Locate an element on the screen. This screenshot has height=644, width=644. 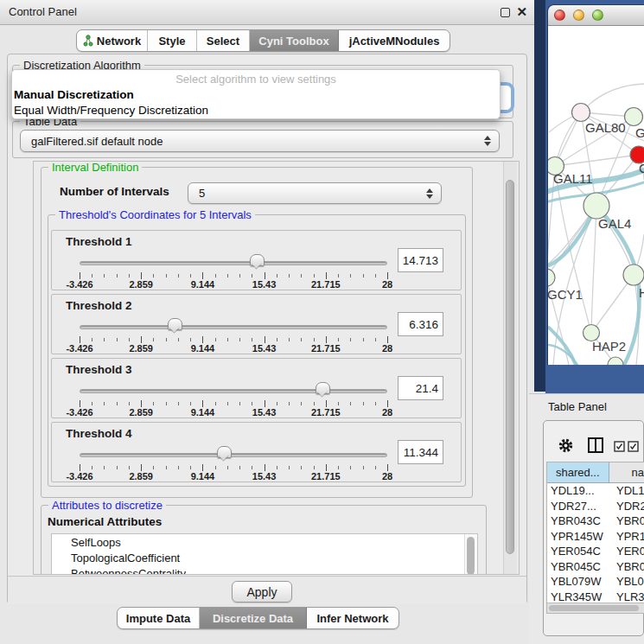
tick-label: 2.859 is located at coordinates (141, 412).